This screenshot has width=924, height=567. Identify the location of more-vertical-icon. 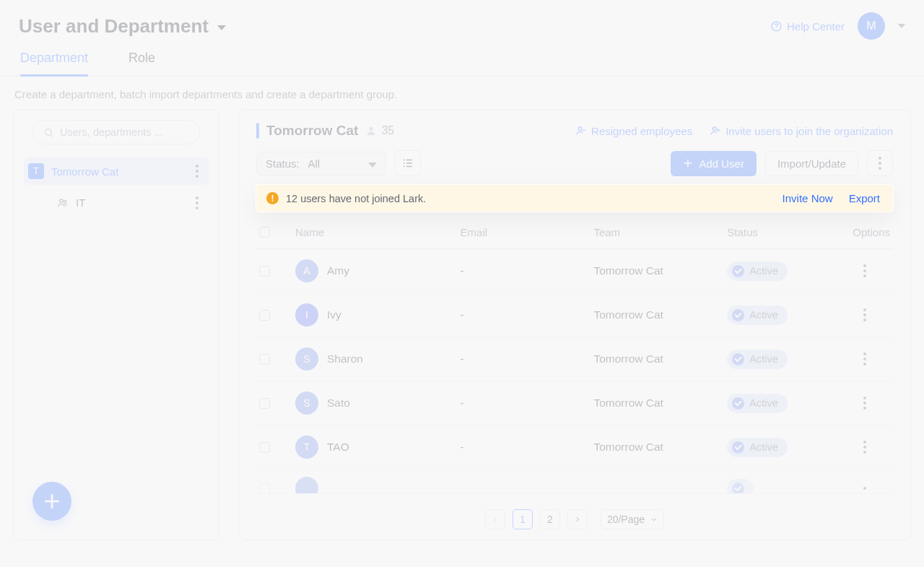
(880, 163).